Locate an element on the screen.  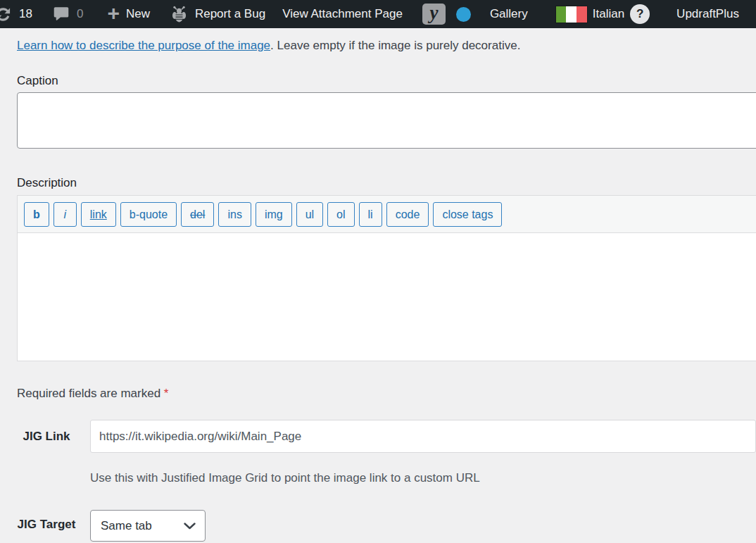
qt-ol-button: ol is located at coordinates (341, 214).